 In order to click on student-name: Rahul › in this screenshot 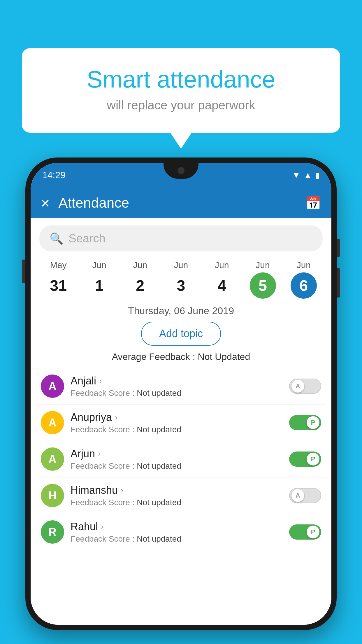, I will do `click(177, 527)`.